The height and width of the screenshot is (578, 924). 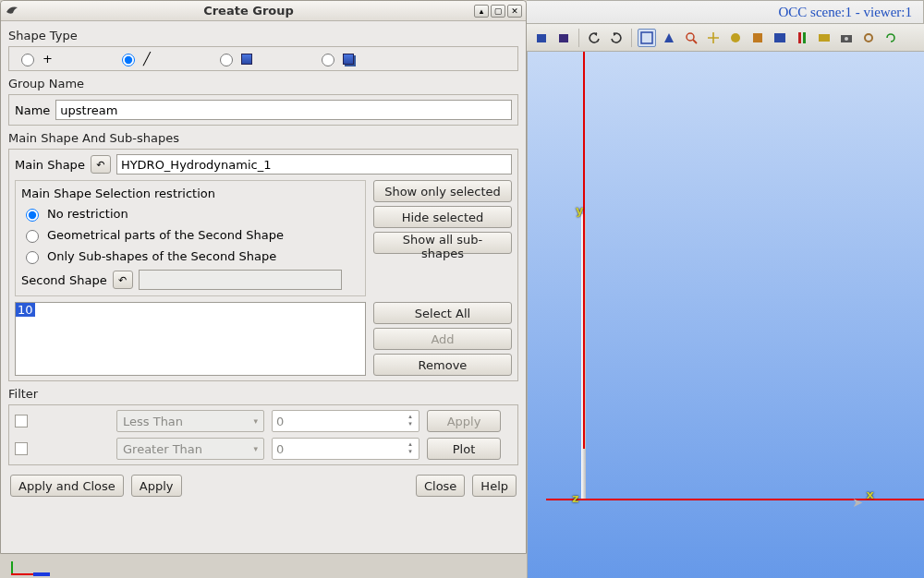 I want to click on shape-type-face, so click(x=234, y=59).